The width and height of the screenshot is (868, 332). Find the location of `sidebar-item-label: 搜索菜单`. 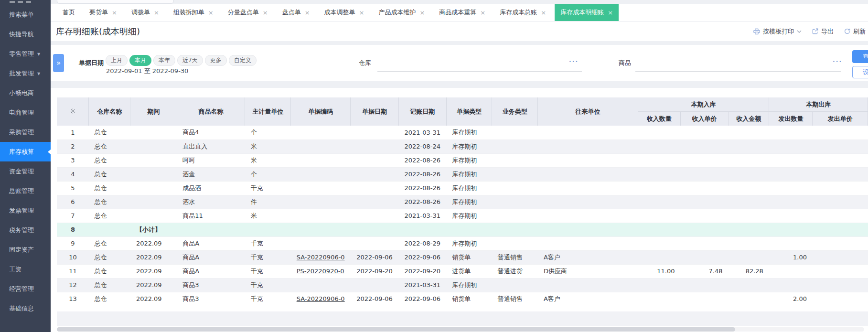

sidebar-item-label: 搜索菜单 is located at coordinates (21, 14).